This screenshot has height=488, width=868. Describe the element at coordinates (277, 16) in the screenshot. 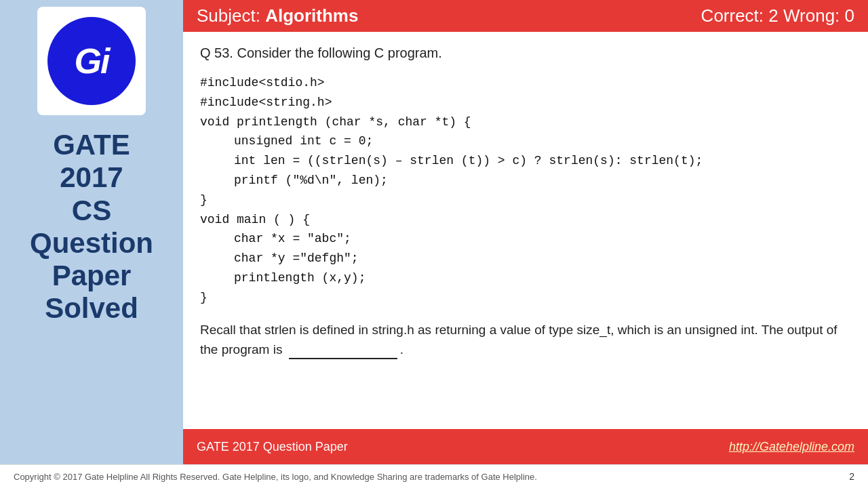

I see `header-subject: Subject: Algorithms` at that location.